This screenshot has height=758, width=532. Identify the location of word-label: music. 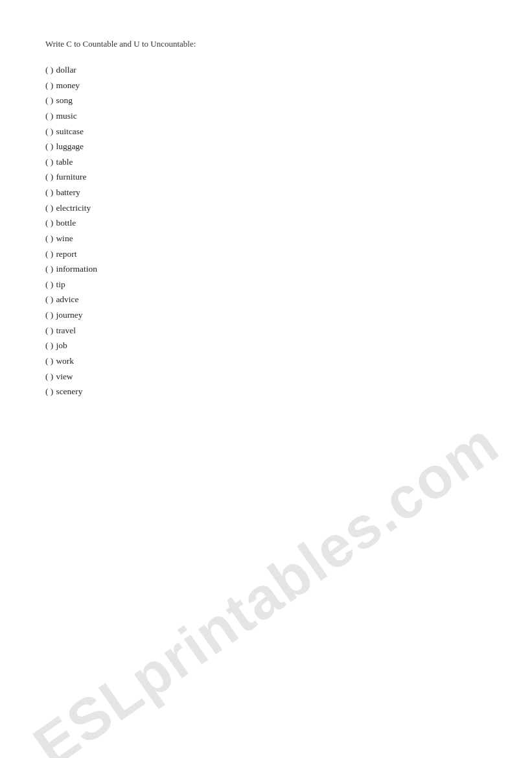
(66, 116).